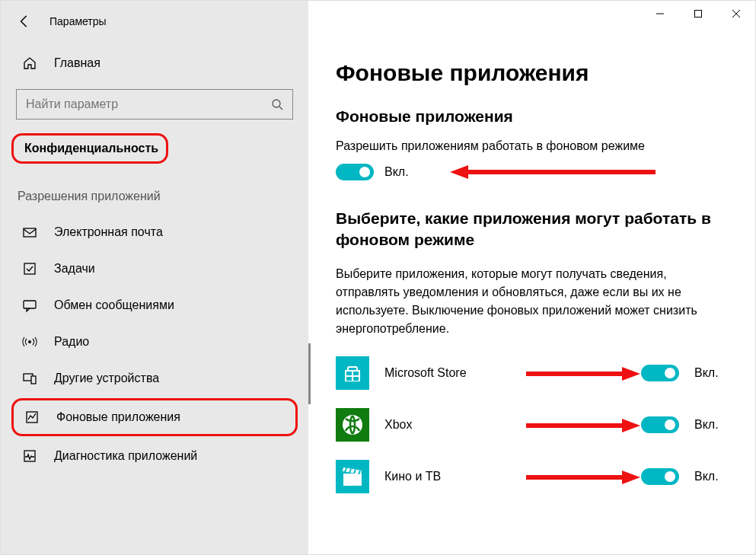 Image resolution: width=756 pixels, height=555 pixels. Describe the element at coordinates (30, 305) in the screenshot. I see `message-icon` at that location.